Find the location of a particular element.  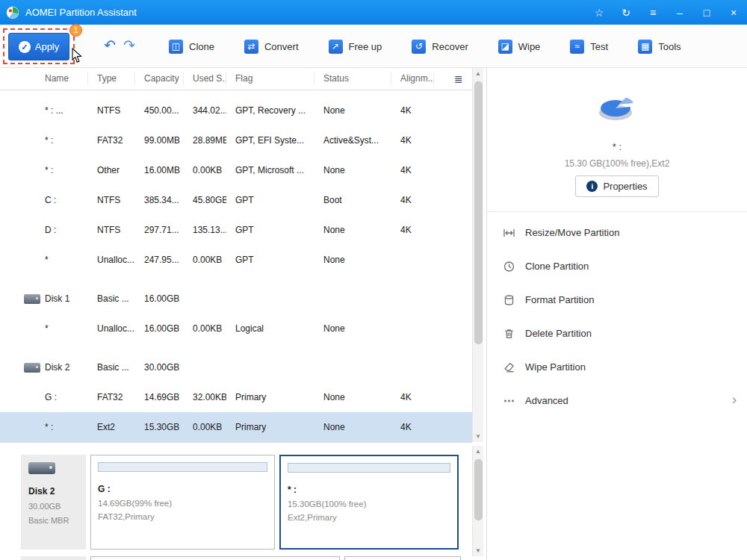

sync-icon: ↻ is located at coordinates (626, 12).